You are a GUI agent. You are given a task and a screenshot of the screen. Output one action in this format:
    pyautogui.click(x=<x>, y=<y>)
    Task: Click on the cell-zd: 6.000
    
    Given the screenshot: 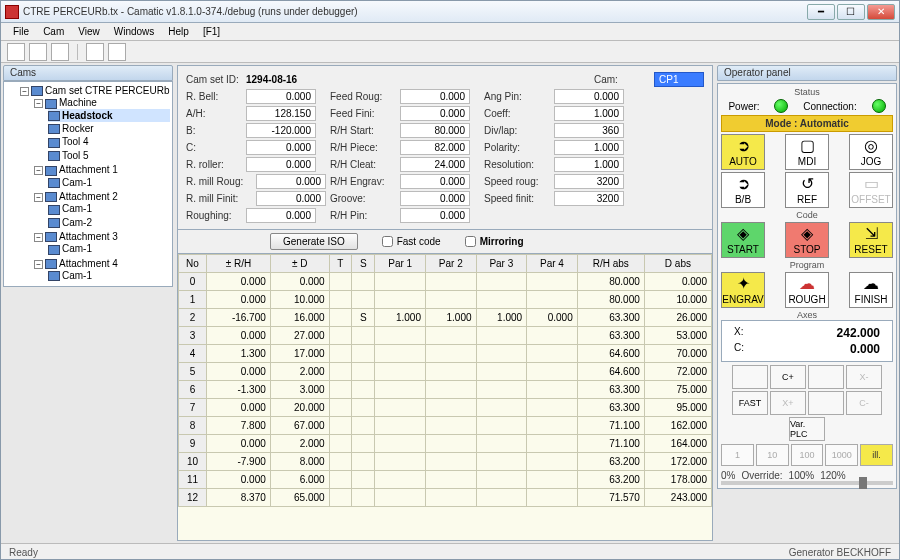 What is the action you would take?
    pyautogui.click(x=300, y=480)
    